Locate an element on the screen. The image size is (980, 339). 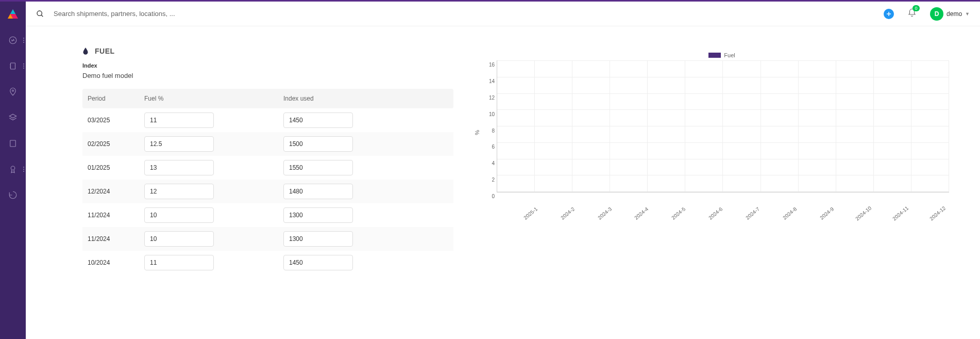
index-label: Index is located at coordinates (268, 66).